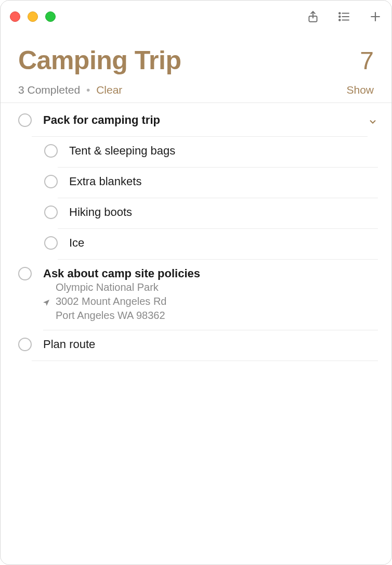 The image size is (392, 565). What do you see at coordinates (196, 56) in the screenshot?
I see `list-header: Camping Trip 7` at bounding box center [196, 56].